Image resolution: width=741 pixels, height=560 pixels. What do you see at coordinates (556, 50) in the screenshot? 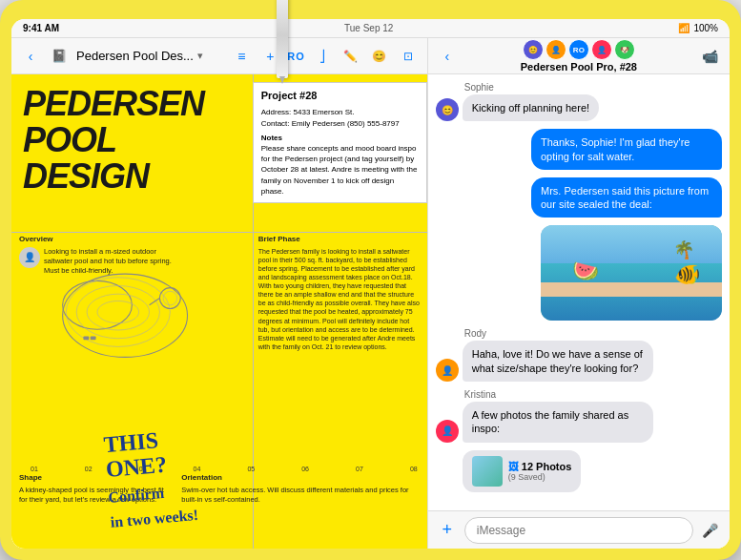
I see `avatar-rody: 👤` at bounding box center [556, 50].